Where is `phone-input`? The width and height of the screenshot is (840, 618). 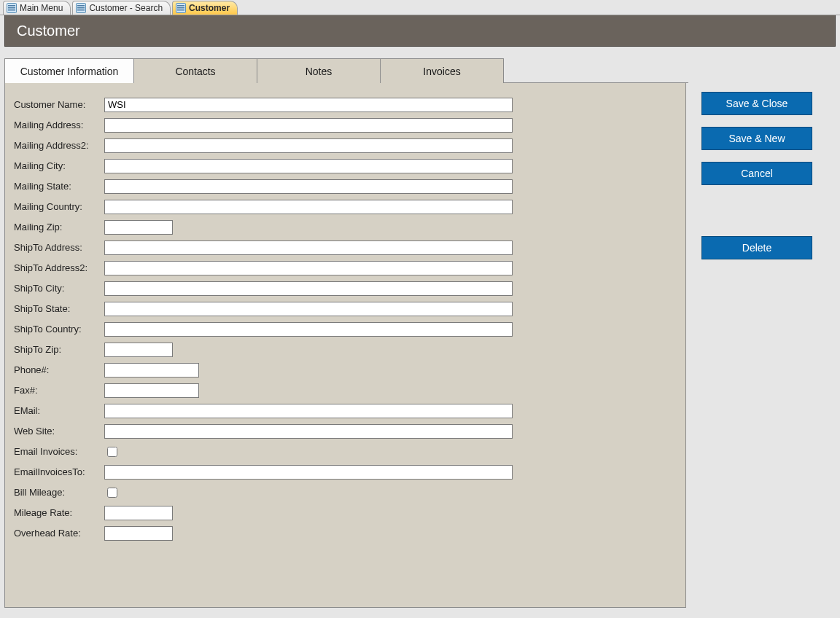 phone-input is located at coordinates (152, 370).